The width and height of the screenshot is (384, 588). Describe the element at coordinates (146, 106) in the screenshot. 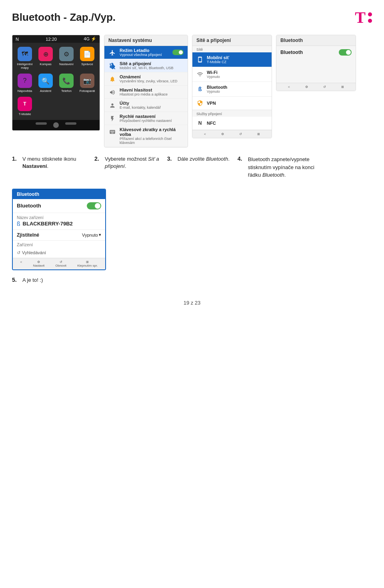

I see `settings-item-accounts: Účty E-mail, kontakty, kalendář` at that location.